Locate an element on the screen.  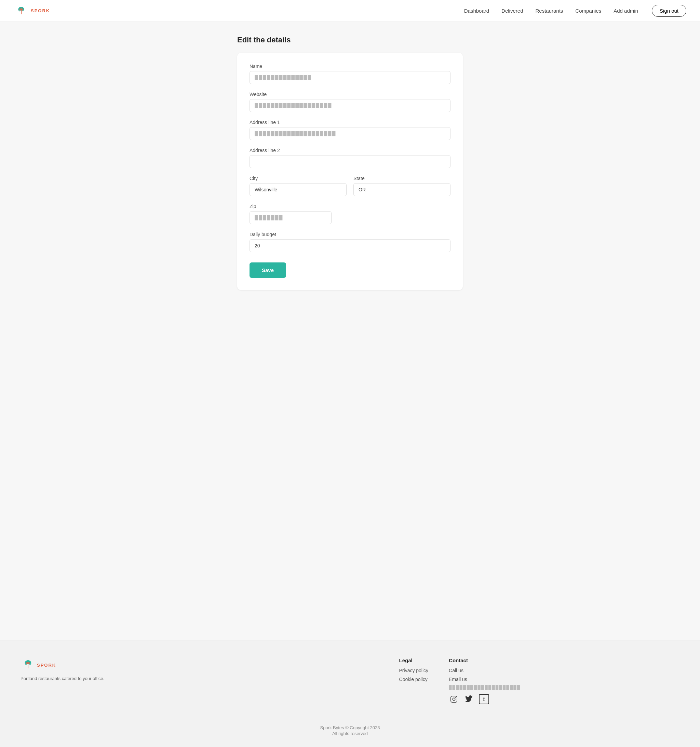
sign-out-button: Sign out is located at coordinates (669, 11).